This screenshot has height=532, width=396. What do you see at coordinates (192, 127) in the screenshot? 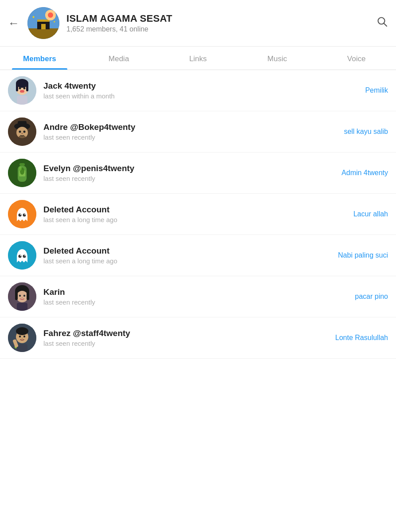
I see `member-name: Andre @Bokep4twenty` at bounding box center [192, 127].